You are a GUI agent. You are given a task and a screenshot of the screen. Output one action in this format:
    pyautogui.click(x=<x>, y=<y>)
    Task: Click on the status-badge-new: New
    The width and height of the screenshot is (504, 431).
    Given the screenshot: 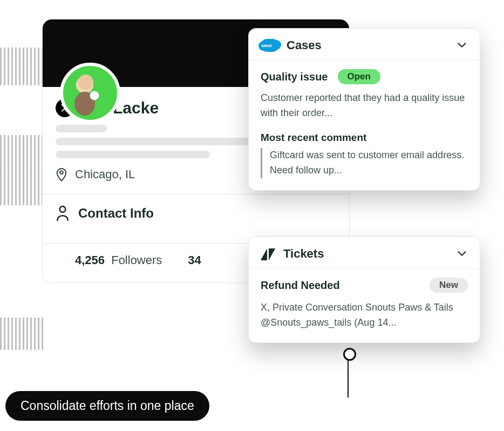 What is the action you would take?
    pyautogui.click(x=449, y=285)
    